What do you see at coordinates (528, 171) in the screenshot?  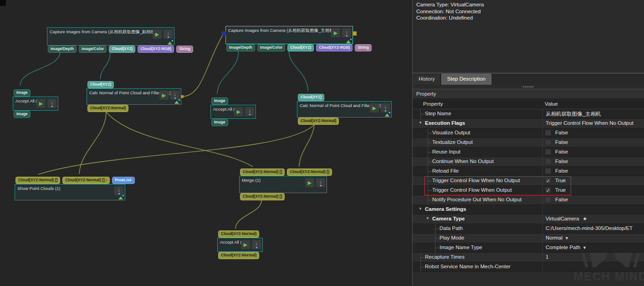 I see `property-row-6: Reload FileFalse` at bounding box center [528, 171].